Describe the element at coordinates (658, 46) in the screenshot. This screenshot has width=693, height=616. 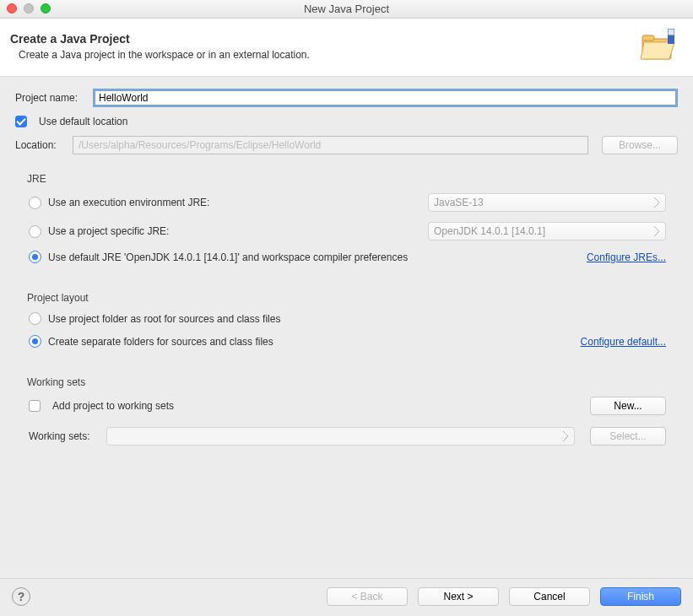
I see `folder-wizard-icon` at that location.